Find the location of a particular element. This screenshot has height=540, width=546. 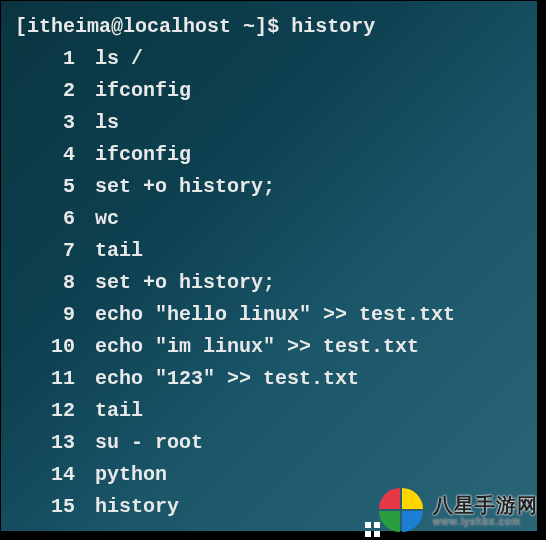

history-line-number: 15 is located at coordinates (47, 507).